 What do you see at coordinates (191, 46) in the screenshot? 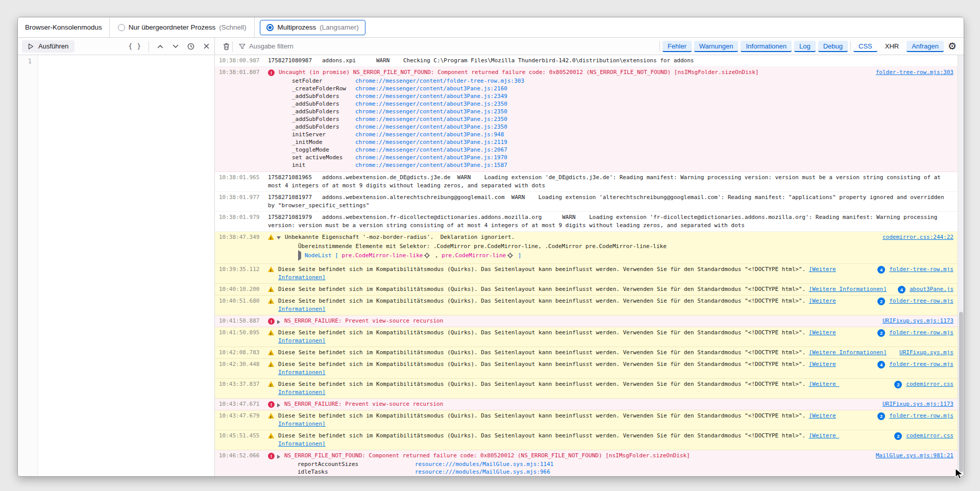
I see `history-icon` at bounding box center [191, 46].